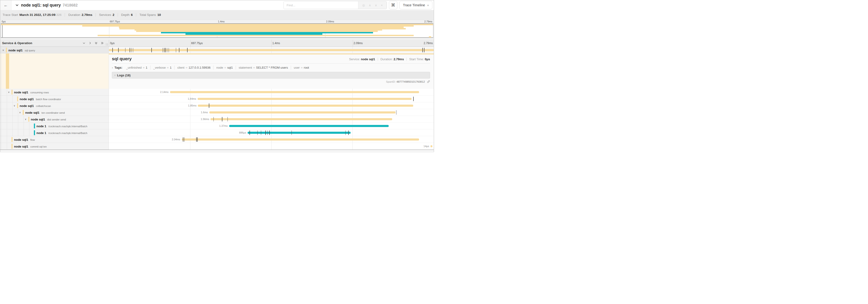 The height and width of the screenshot is (304, 868). What do you see at coordinates (391, 82) in the screenshot?
I see `span-id-label: SpanID:` at bounding box center [391, 82].